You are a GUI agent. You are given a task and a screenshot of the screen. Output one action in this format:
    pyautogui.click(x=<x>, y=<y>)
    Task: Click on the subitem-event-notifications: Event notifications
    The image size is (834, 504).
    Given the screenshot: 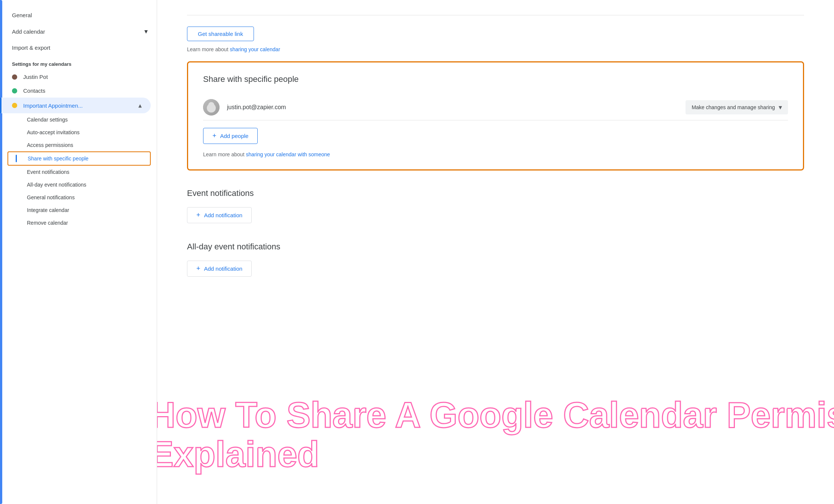 What is the action you would take?
    pyautogui.click(x=79, y=172)
    